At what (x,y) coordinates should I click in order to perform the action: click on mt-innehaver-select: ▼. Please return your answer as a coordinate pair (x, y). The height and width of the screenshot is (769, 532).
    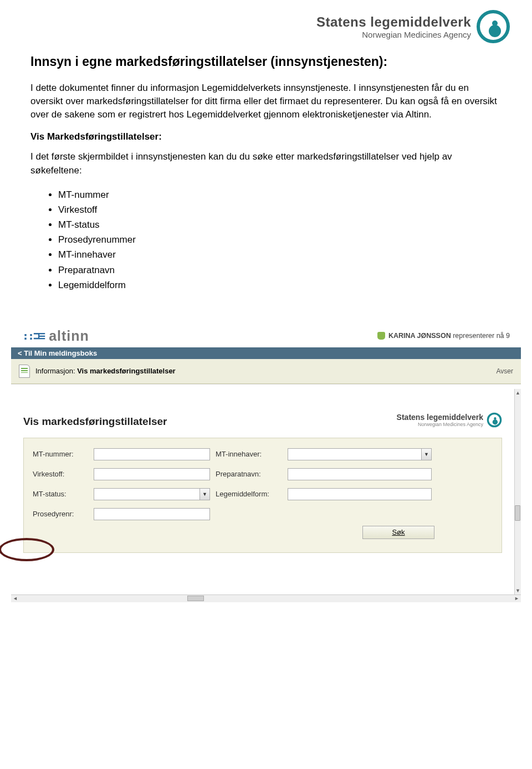
    Looking at the image, I should click on (360, 454).